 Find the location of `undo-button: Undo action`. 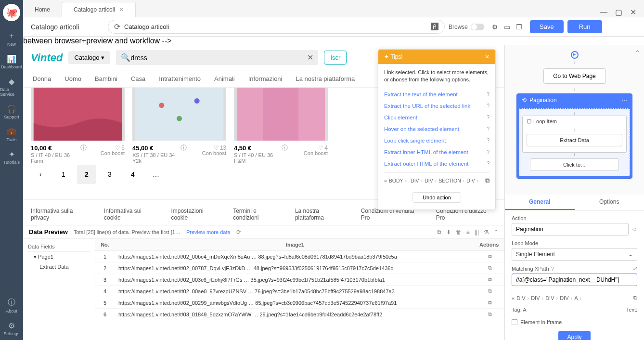

undo-button: Undo action is located at coordinates (437, 197).